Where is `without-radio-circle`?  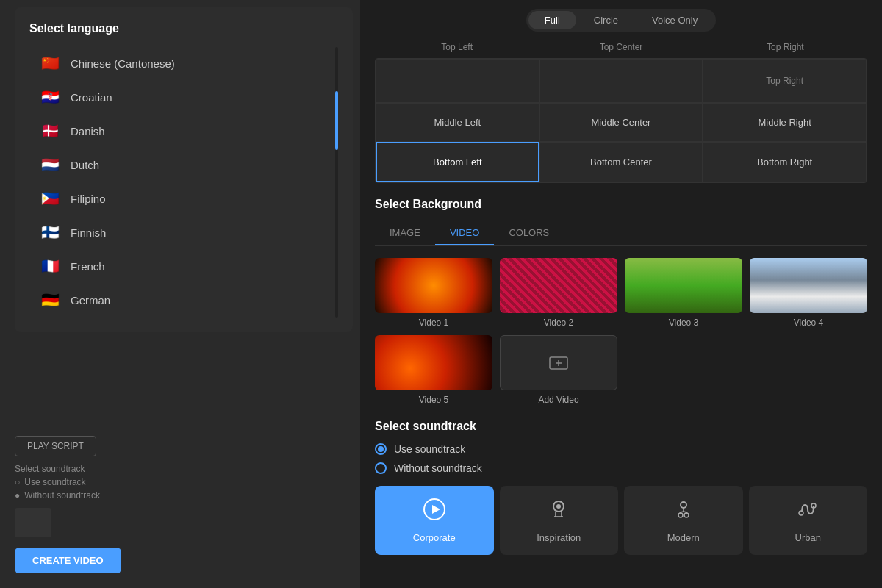 without-radio-circle is located at coordinates (381, 468).